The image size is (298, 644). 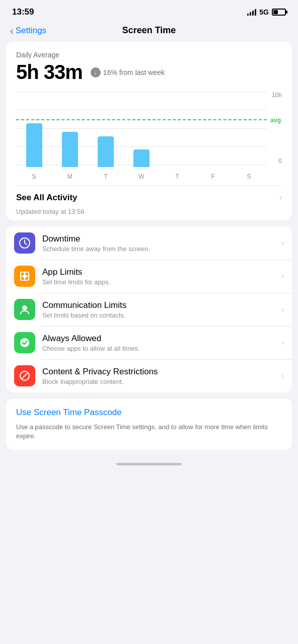 I want to click on downtime-text: Downtime Schedule time away from the scr…, so click(x=158, y=244).